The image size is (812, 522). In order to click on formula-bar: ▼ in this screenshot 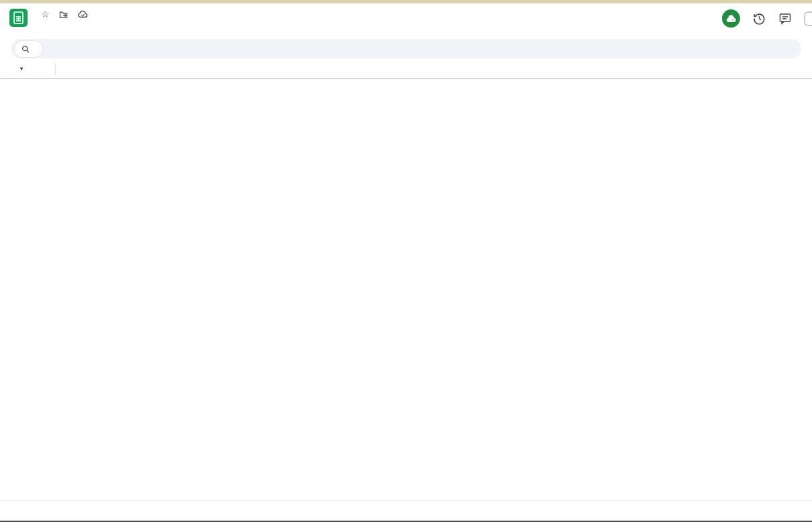, I will do `click(406, 69)`.